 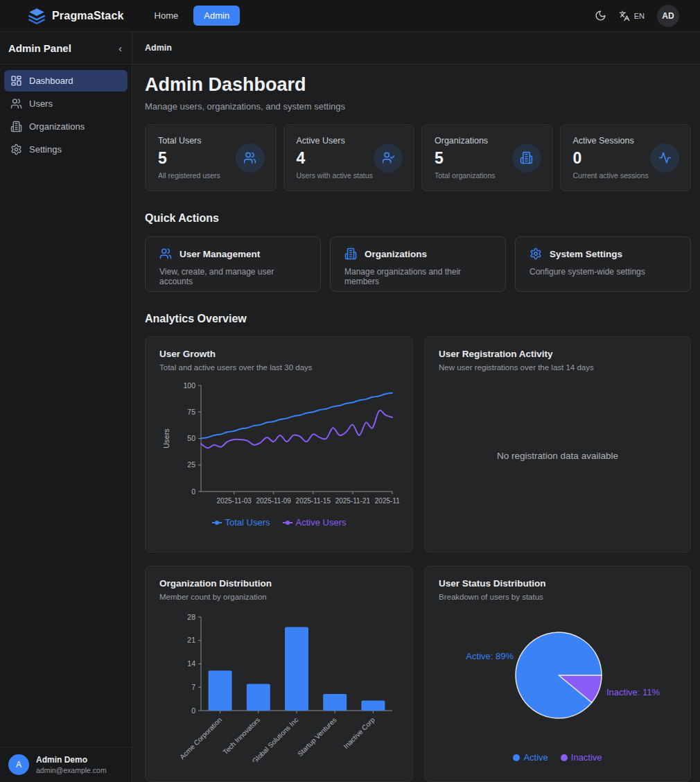 What do you see at coordinates (557, 597) in the screenshot?
I see `chart-subtitle: Breakdown of users by status` at bounding box center [557, 597].